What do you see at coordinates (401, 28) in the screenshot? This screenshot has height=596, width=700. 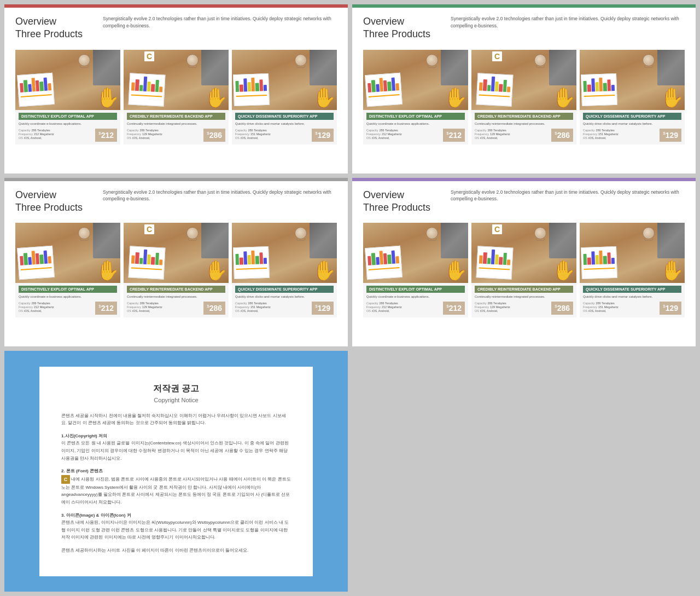 I see `panel-2-title: Overview Three Products` at bounding box center [401, 28].